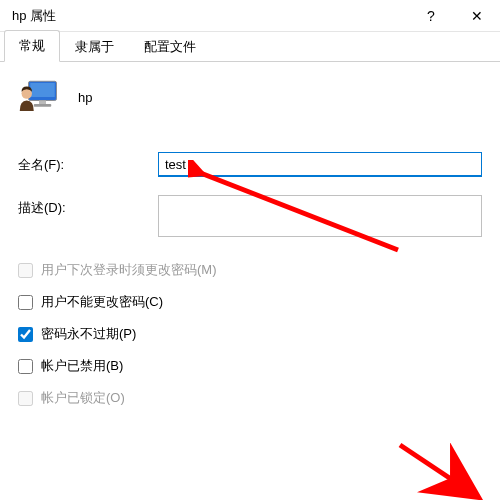  I want to click on fullname-label: 全名(F):, so click(88, 163).